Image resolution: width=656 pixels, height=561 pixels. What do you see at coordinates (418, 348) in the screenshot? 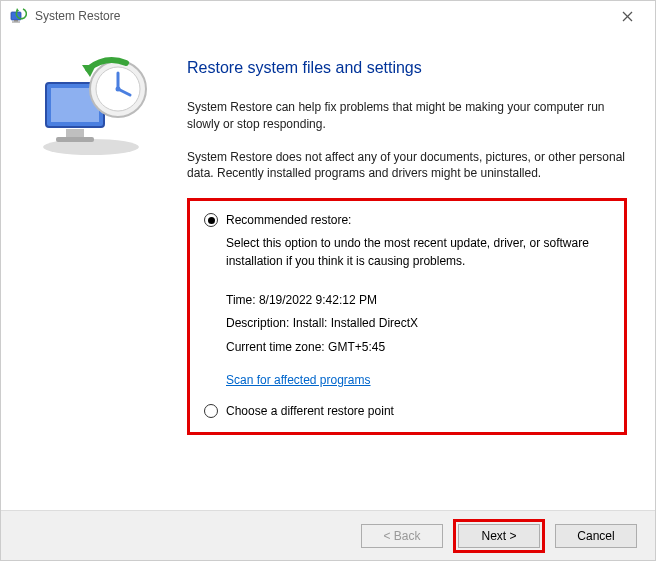
I see `restore-timezone: Current time zone: GMT+5:45` at bounding box center [418, 348].